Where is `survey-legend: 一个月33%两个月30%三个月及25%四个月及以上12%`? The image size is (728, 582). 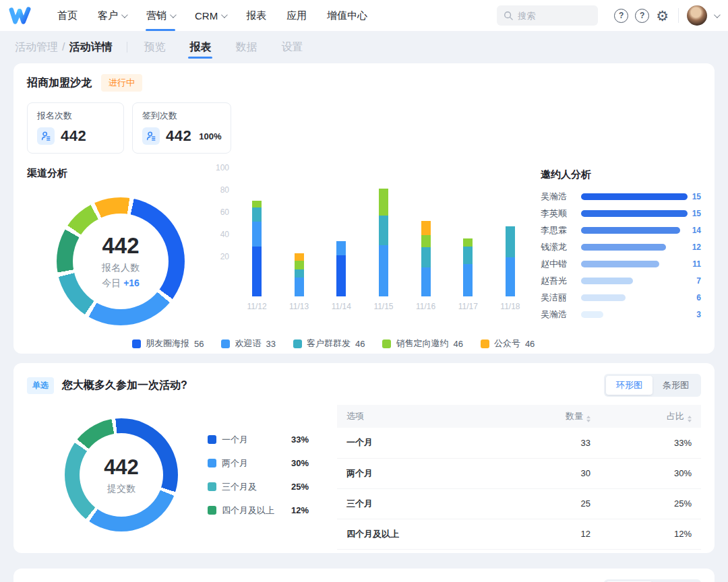
survey-legend: 一个月33%两个月30%三个月及25%四个月及以上12% is located at coordinates (258, 476).